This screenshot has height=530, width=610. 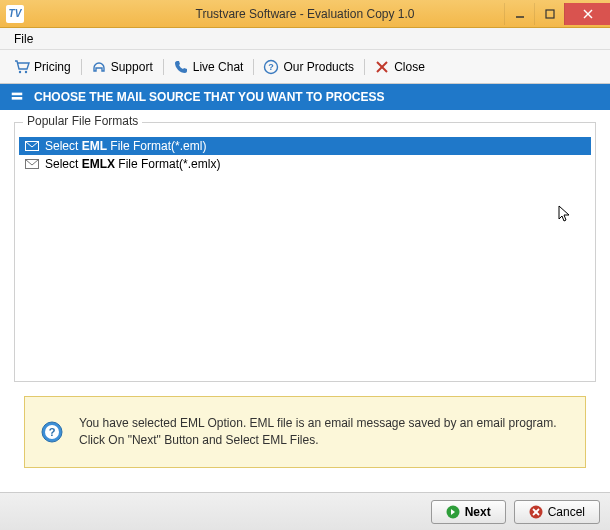 What do you see at coordinates (218, 67) in the screenshot?
I see `live-chat-label: Live Chat` at bounding box center [218, 67].